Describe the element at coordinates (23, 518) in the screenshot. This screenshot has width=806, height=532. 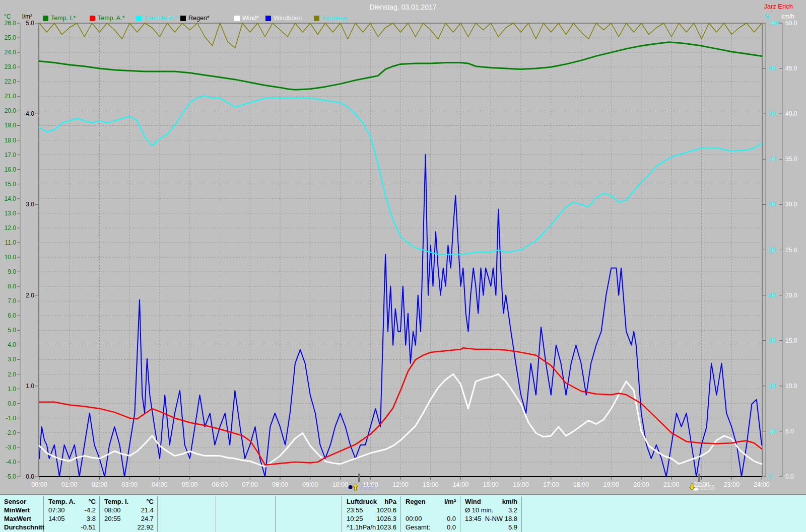
I see `table-row-label: MaxWert` at that location.